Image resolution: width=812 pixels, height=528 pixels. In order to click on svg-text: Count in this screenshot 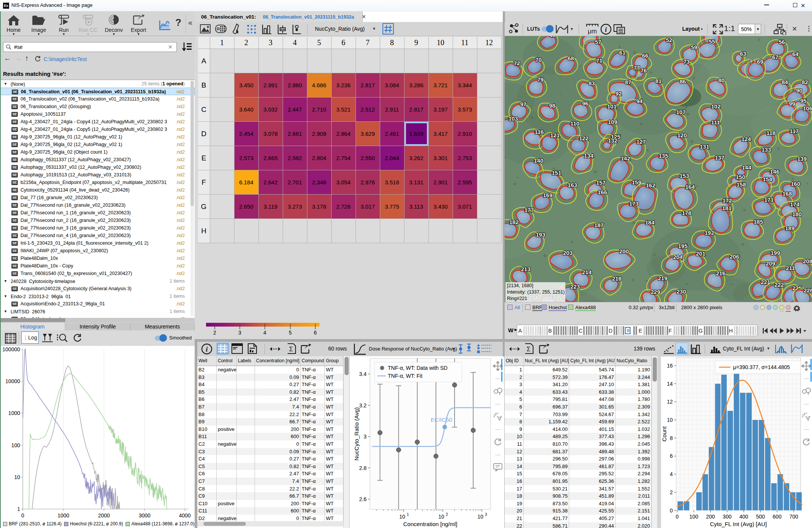, I will do `click(664, 434)`.